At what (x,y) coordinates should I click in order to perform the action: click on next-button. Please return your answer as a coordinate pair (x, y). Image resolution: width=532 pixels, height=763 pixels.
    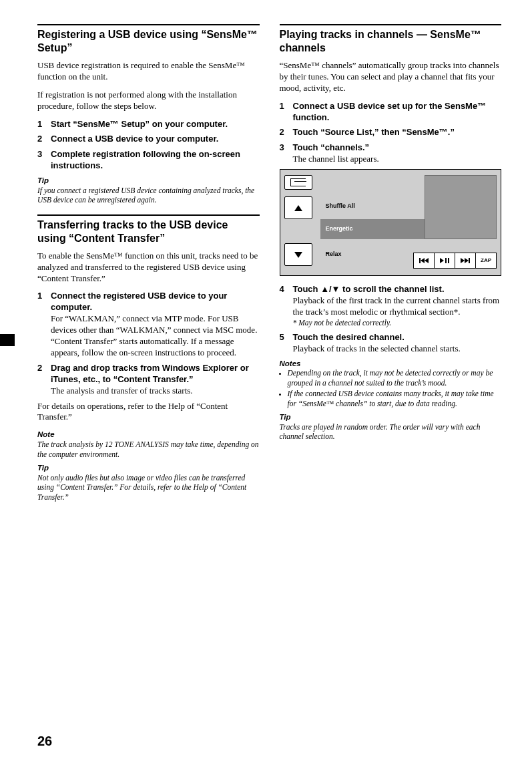
    Looking at the image, I should click on (466, 261).